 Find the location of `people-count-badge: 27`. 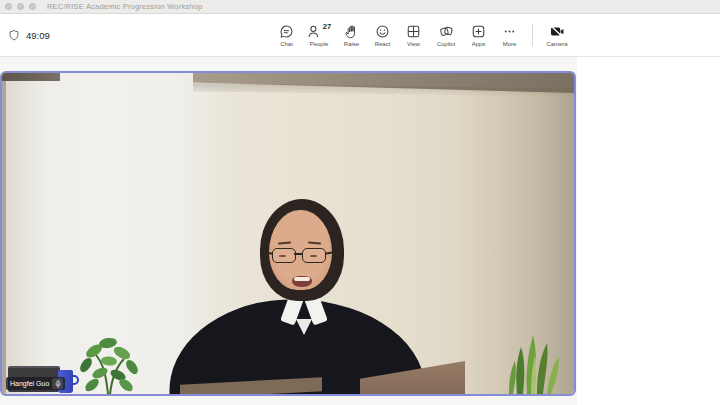

people-count-badge: 27 is located at coordinates (327, 27).